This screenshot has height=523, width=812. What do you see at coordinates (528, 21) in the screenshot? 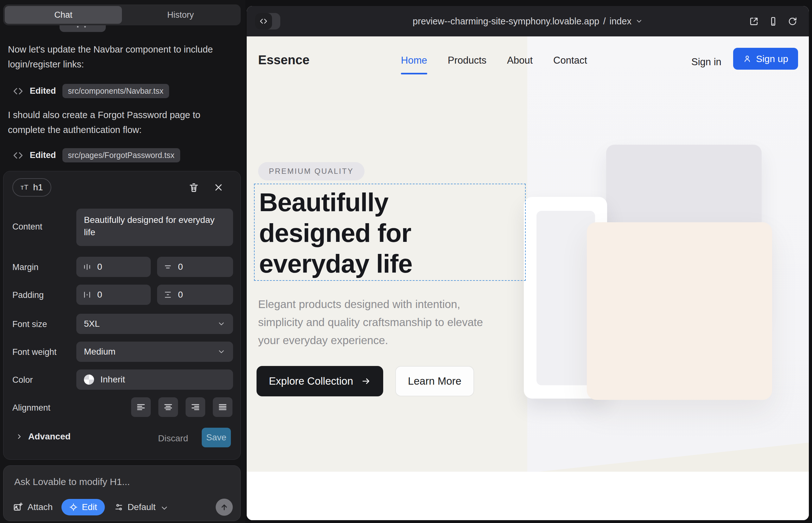
I see `preview-url: preview--charming-site-symphony.lovable.…` at bounding box center [528, 21].